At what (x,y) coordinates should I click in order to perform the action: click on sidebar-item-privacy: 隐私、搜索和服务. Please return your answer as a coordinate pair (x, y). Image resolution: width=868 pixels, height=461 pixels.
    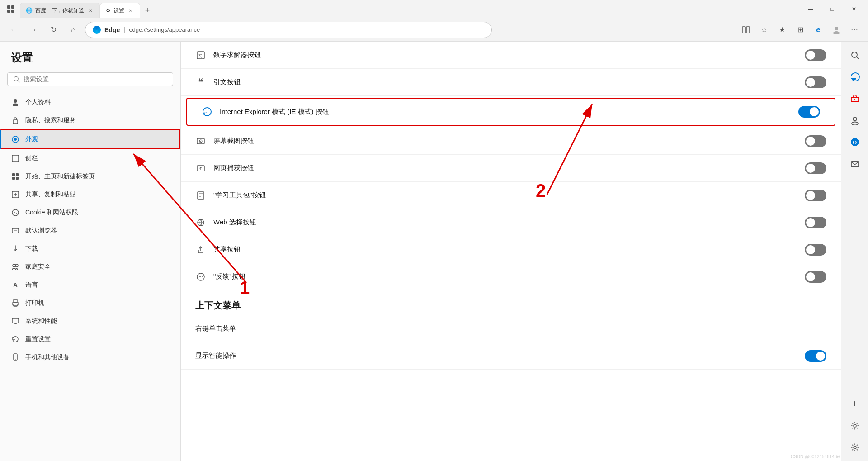
    Looking at the image, I should click on (90, 120).